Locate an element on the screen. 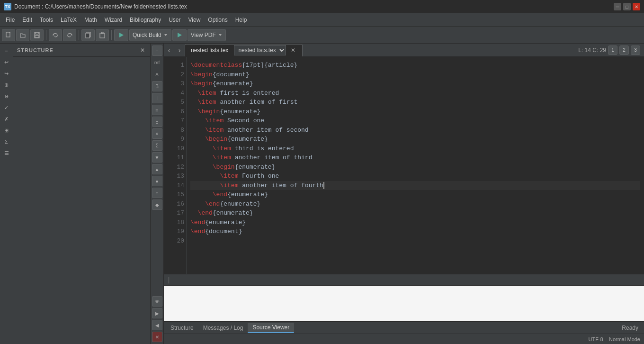 The height and width of the screenshot is (344, 644). minimize-button: ─ is located at coordinates (617, 7).